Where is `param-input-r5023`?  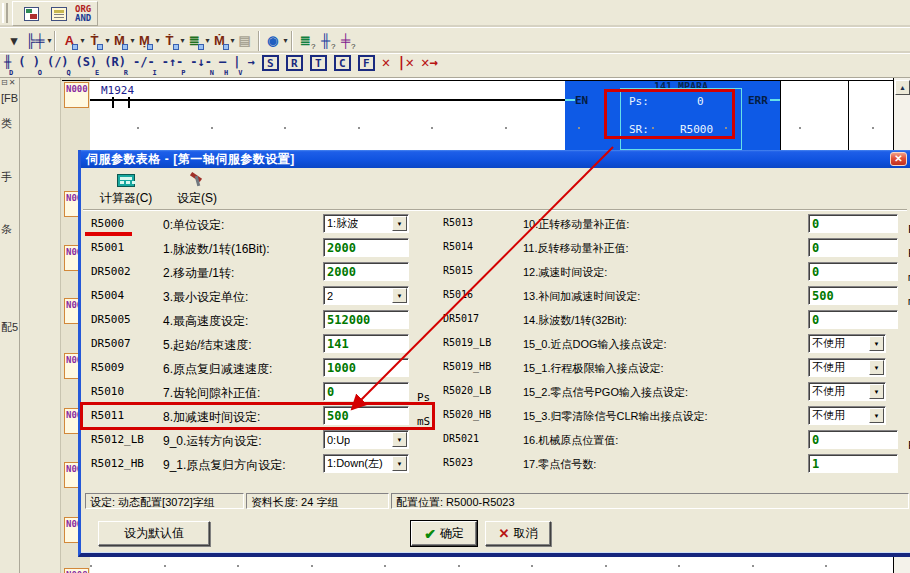 param-input-r5023 is located at coordinates (853, 464).